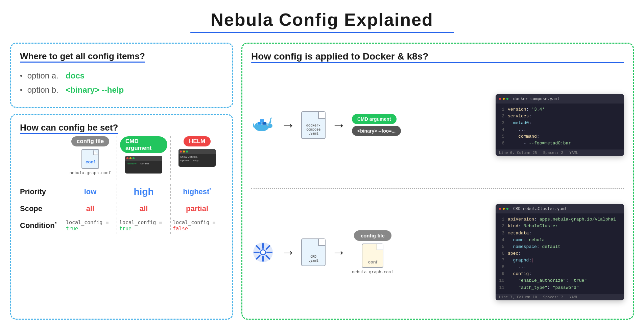  Describe the element at coordinates (313, 125) in the screenshot. I see `docker-compose-file-item: docker-compose.yaml` at that location.